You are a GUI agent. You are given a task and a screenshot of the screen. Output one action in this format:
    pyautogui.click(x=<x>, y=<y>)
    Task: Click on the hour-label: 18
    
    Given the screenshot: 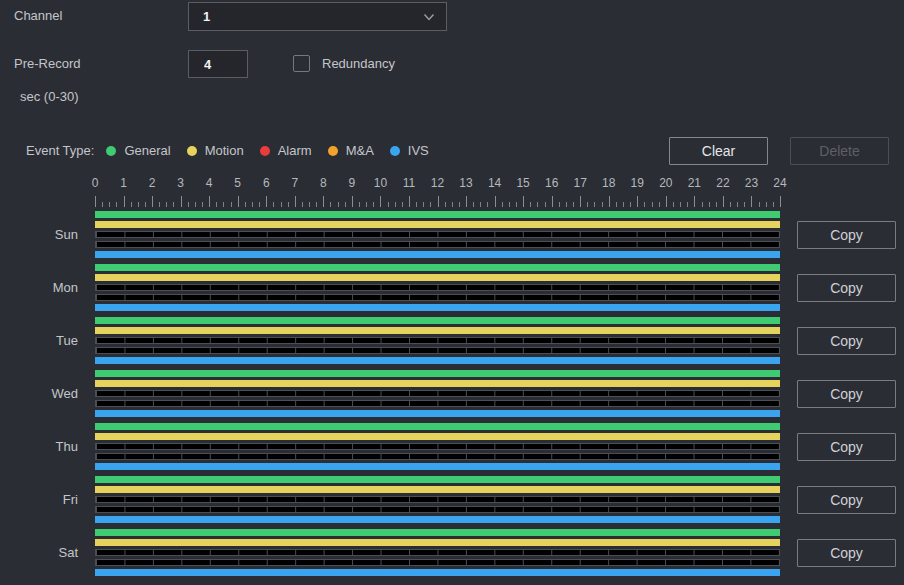 What is the action you would take?
    pyautogui.click(x=608, y=183)
    